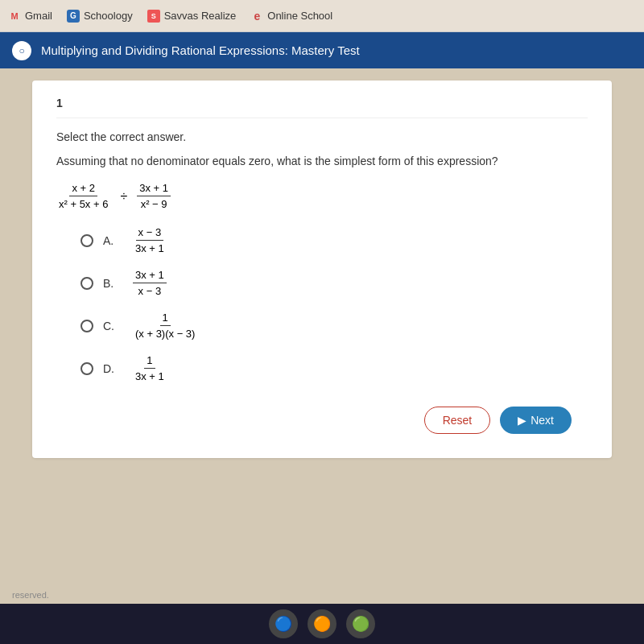 This screenshot has width=644, height=644. What do you see at coordinates (84, 196) in the screenshot?
I see `fraction-1: x + 2 x² + 5x + 6` at bounding box center [84, 196].